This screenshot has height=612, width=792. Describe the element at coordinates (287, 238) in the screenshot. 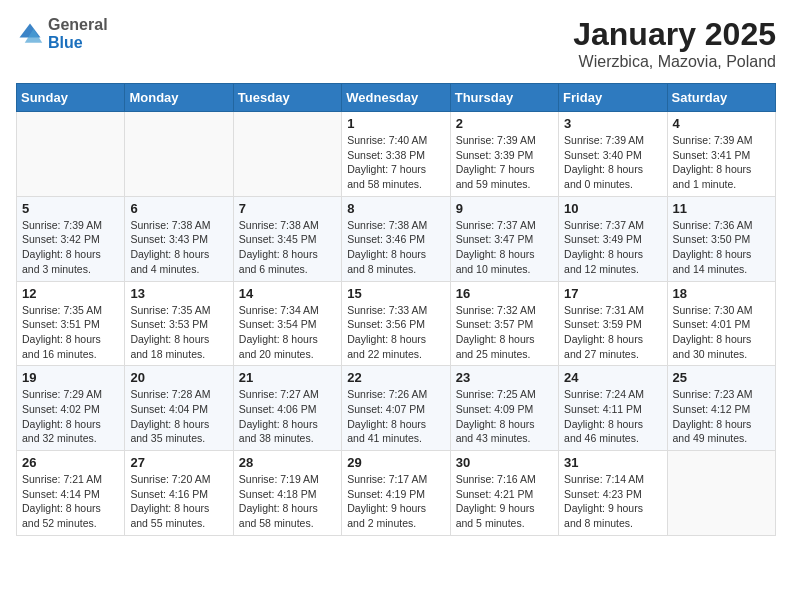

I see `calendar-cell: 7Sunrise: 7:38 AM Sunset: 3:45 PM Daylig…` at that location.